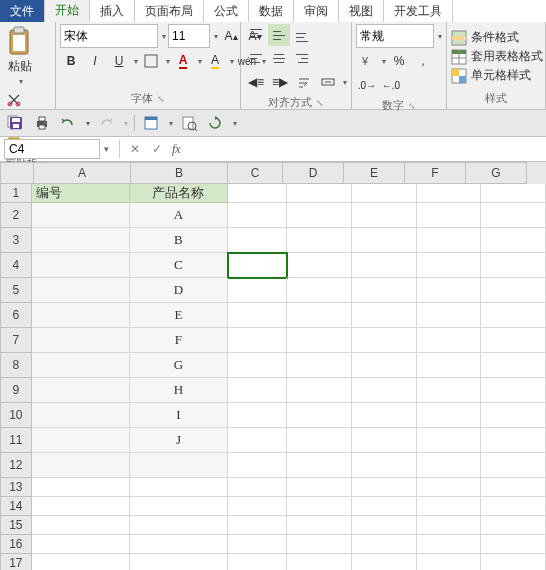  What do you see at coordinates (497, 76) in the screenshot?
I see `cell-styles-button: 单元格样式` at bounding box center [497, 76].